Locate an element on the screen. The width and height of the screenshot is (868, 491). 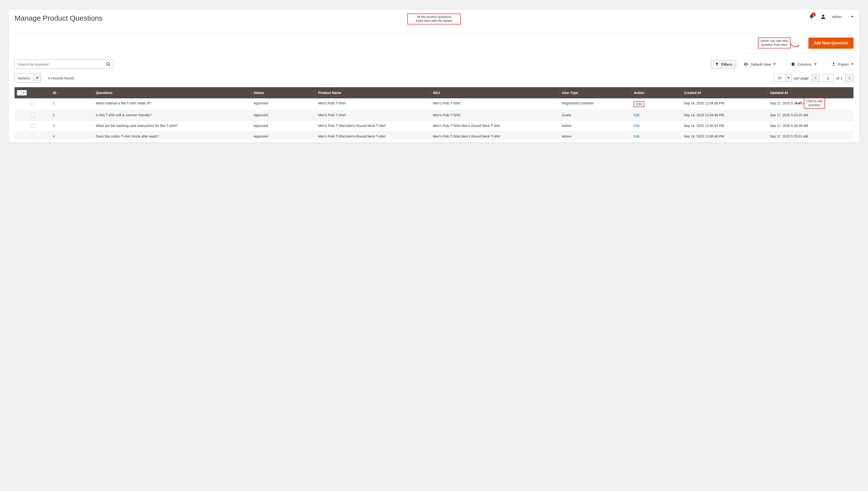
per-page-label: per page is located at coordinates (802, 78).